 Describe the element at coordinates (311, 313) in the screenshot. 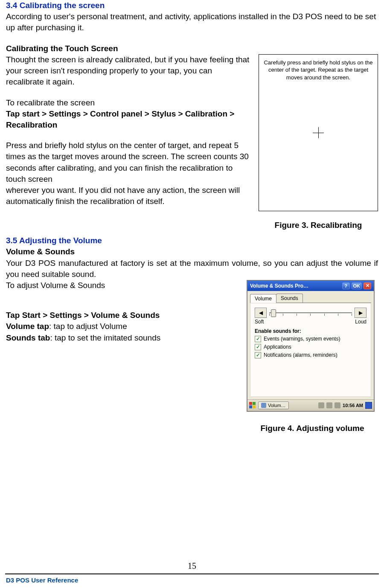

I see `volume-slider` at that location.